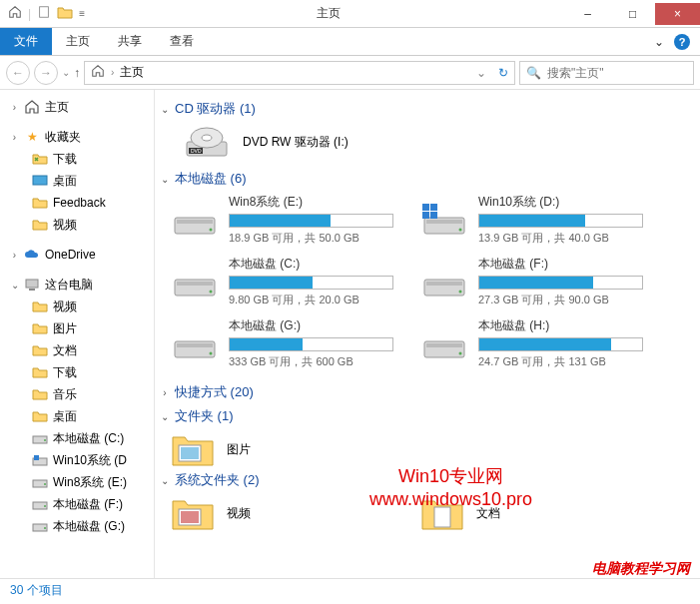 This screenshot has width=700, height=604. What do you see at coordinates (77, 350) in the screenshot?
I see `sidebar-item: 文档` at bounding box center [77, 350].